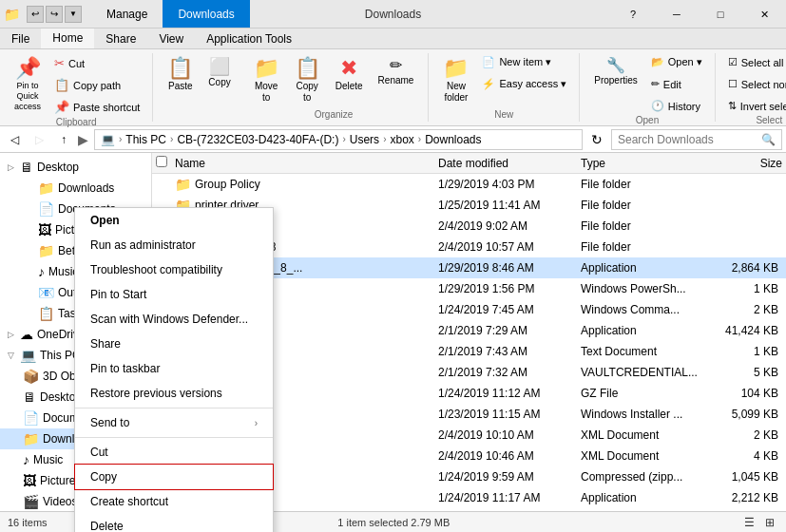  I want to click on copy-to-btn: 📋 Copy to, so click(308, 81).